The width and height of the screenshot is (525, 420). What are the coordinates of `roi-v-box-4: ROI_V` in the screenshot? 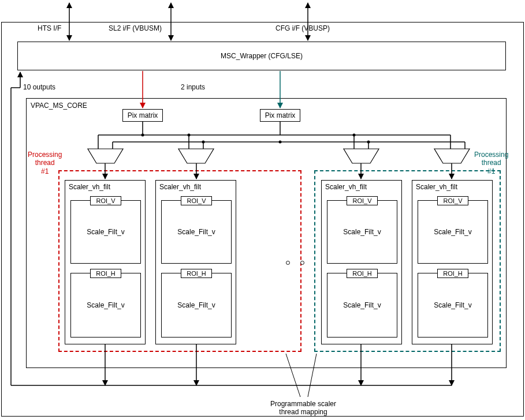 It's located at (453, 201).